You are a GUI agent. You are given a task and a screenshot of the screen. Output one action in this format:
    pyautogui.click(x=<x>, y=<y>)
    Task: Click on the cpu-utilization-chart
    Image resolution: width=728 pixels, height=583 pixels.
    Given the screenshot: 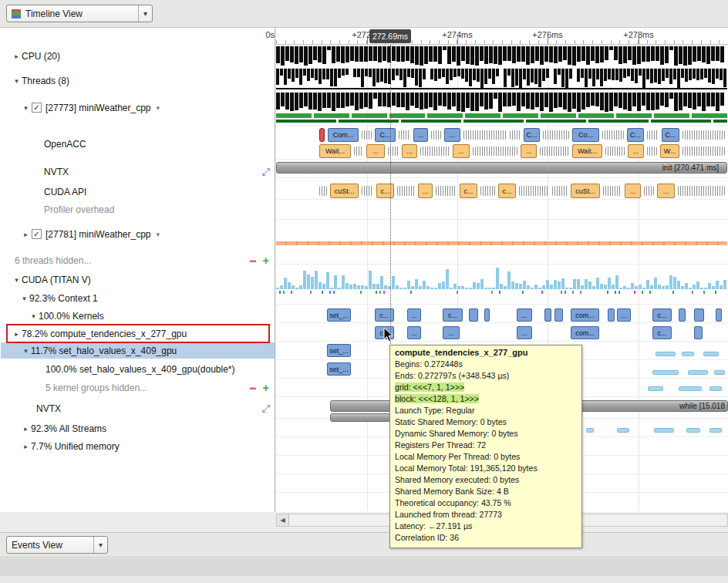 What is the action you would take?
    pyautogui.click(x=501, y=56)
    